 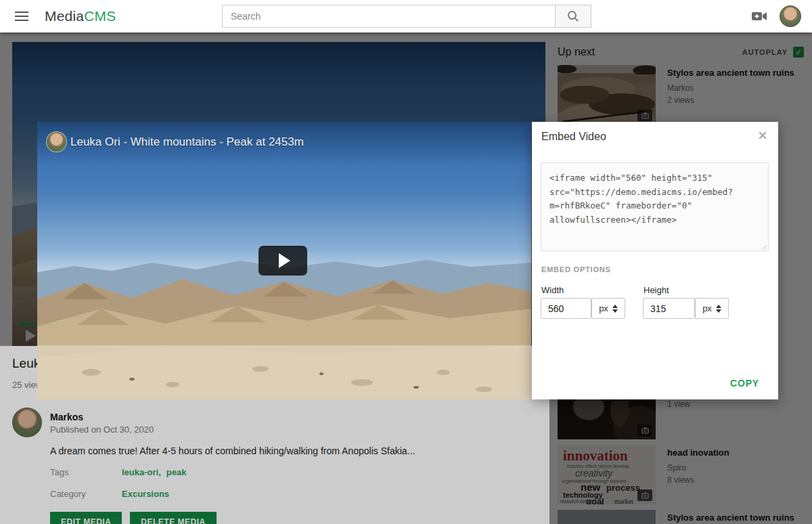 What do you see at coordinates (22, 16) in the screenshot?
I see `menu-icon` at bounding box center [22, 16].